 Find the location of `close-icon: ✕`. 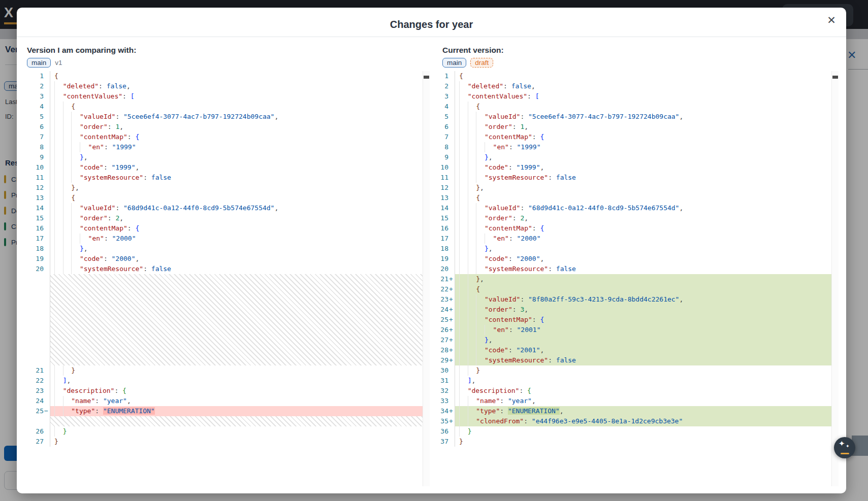

close-icon: ✕ is located at coordinates (831, 20).